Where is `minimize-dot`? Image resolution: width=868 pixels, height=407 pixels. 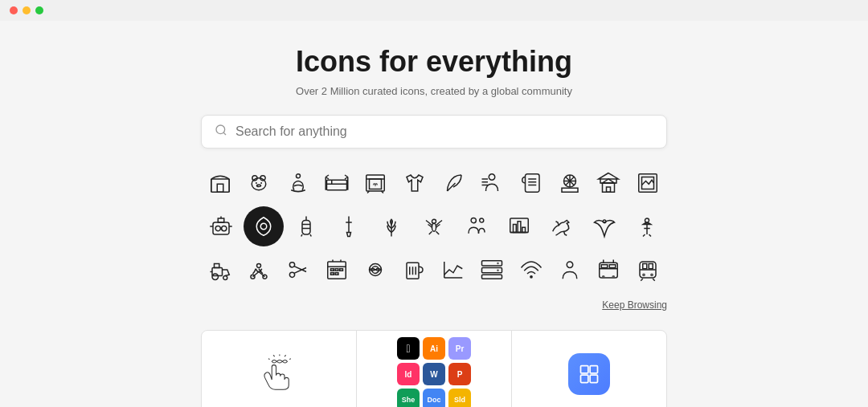 minimize-dot is located at coordinates (27, 10).